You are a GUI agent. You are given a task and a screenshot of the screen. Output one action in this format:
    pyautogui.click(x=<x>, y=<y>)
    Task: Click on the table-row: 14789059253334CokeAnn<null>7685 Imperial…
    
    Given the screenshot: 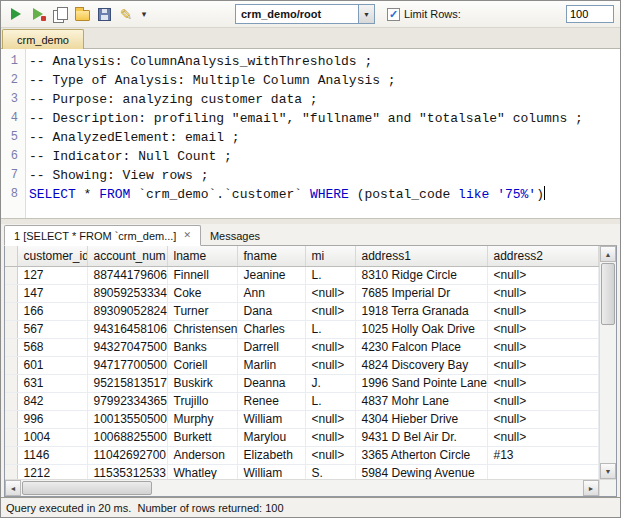 What is the action you would take?
    pyautogui.click(x=302, y=293)
    